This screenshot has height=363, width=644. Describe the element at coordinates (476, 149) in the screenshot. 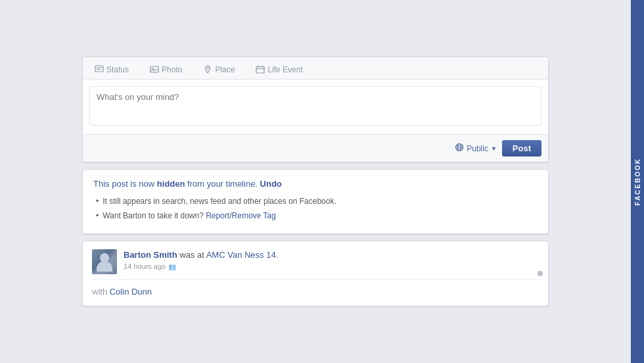

I see `visibility-selector: Public ▼` at that location.